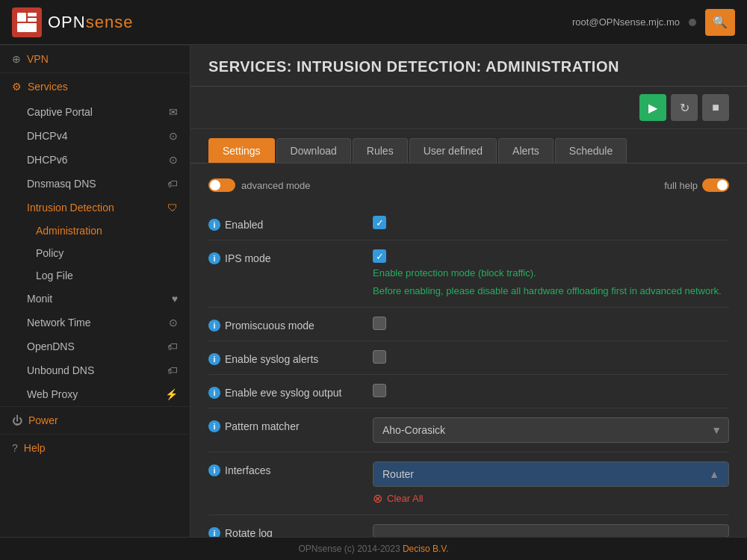  What do you see at coordinates (291, 391) in the screenshot?
I see `eve-syslog-label-area: i Enable eve syslog output` at bounding box center [291, 391].